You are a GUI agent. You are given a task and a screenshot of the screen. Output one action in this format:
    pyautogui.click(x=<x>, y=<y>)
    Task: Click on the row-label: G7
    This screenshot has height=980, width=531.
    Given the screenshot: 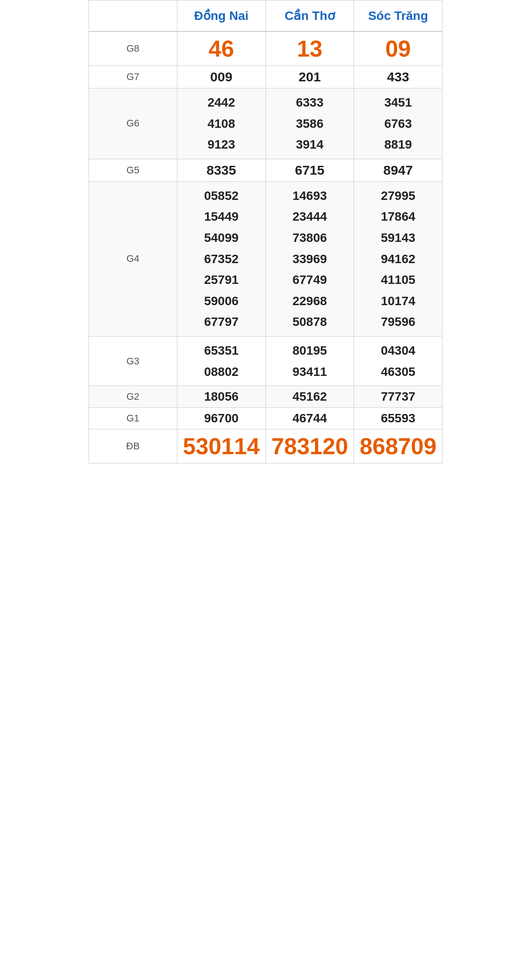 What is the action you would take?
    pyautogui.click(x=133, y=77)
    